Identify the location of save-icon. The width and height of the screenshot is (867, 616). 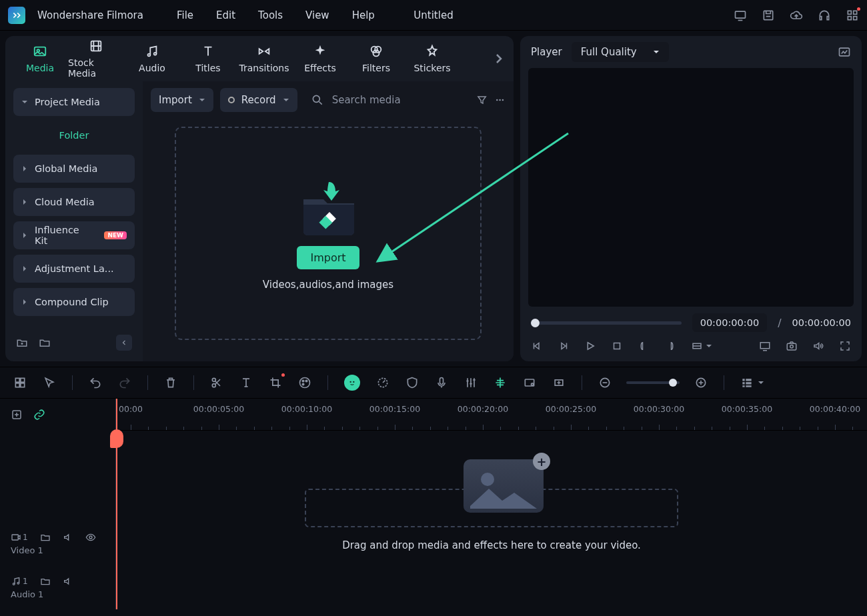
(768, 15).